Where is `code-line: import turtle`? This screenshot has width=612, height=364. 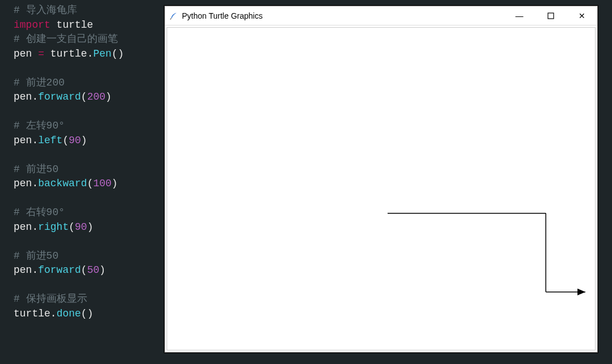 code-line: import turtle is located at coordinates (89, 25).